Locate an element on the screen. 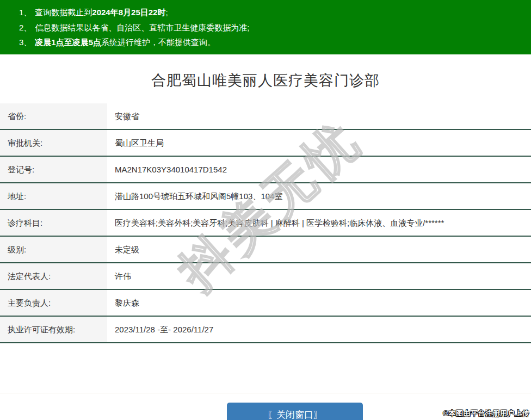 This screenshot has height=420, width=531. row-value: 许伟 is located at coordinates (319, 276).